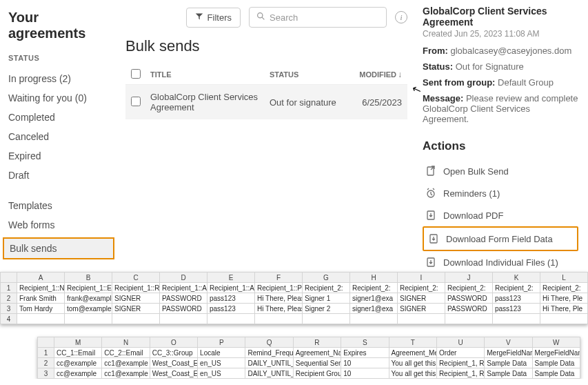  I want to click on action-download-pdf-label: Download PDF, so click(473, 215).